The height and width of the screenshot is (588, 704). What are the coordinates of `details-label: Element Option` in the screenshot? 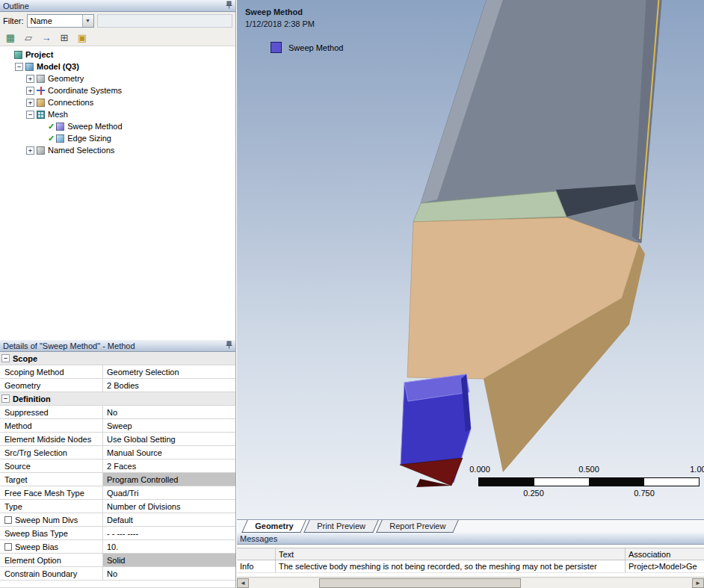 It's located at (52, 560).